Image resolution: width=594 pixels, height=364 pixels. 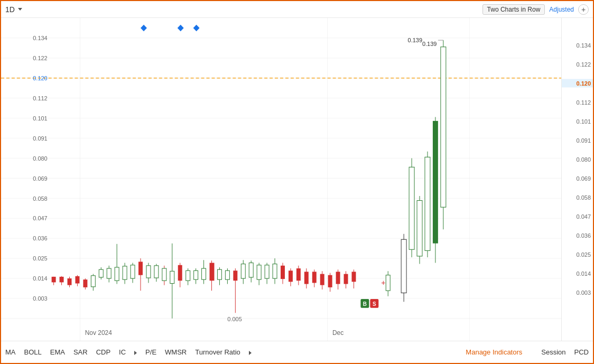 What do you see at coordinates (40, 118) in the screenshot?
I see `svg-text: 0.101` at bounding box center [40, 118].